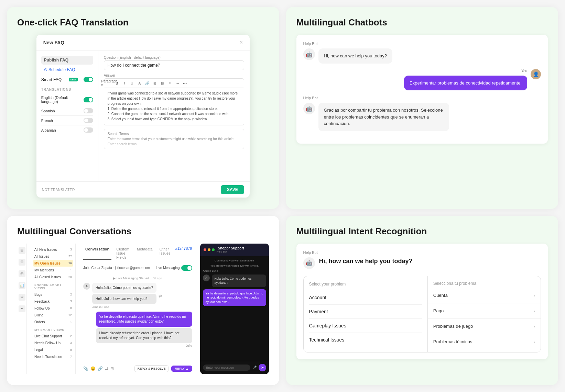  What do you see at coordinates (145, 253) in the screenshot?
I see `tab-metadata: Metadata` at bounding box center [145, 253].